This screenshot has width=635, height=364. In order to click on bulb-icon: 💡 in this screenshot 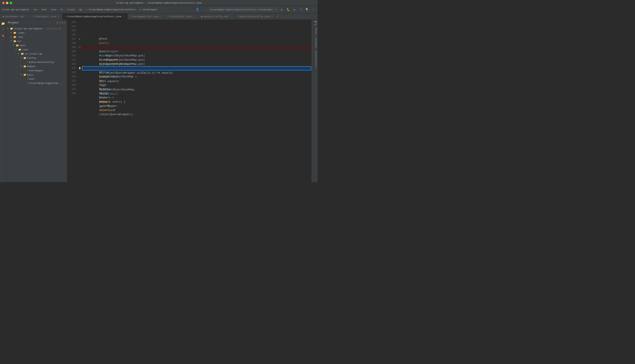, I will do `click(80, 68)`.